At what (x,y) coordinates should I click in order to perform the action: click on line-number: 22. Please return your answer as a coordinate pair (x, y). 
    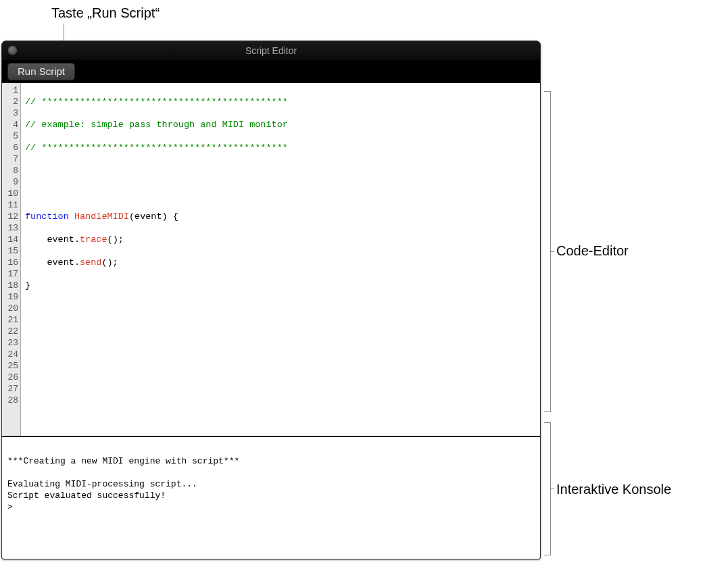
    Looking at the image, I should click on (10, 331).